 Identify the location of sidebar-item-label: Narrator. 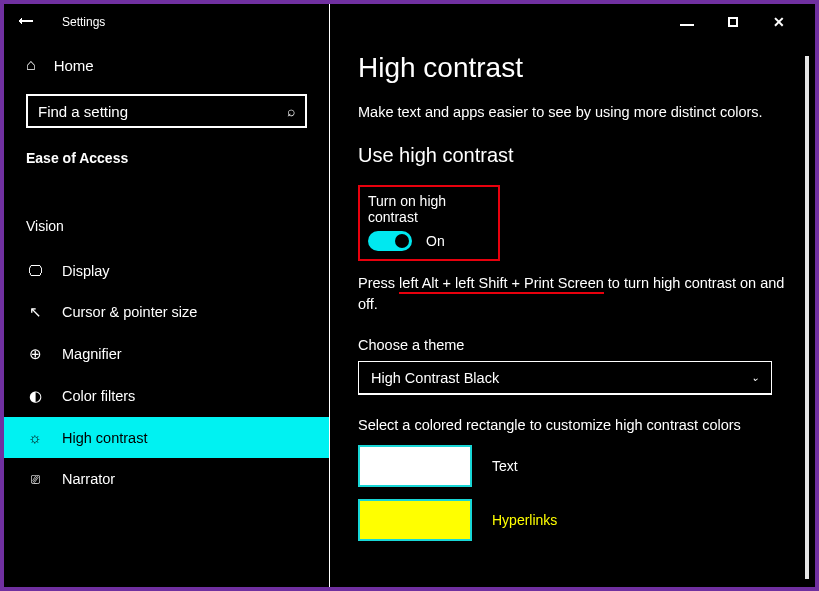
(88, 479).